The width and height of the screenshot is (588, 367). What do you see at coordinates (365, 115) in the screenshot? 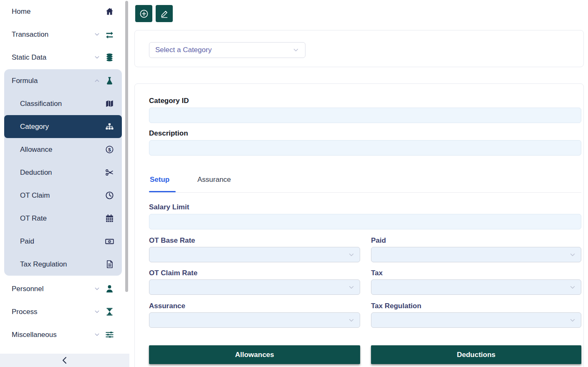
I see `category-id-input` at bounding box center [365, 115].